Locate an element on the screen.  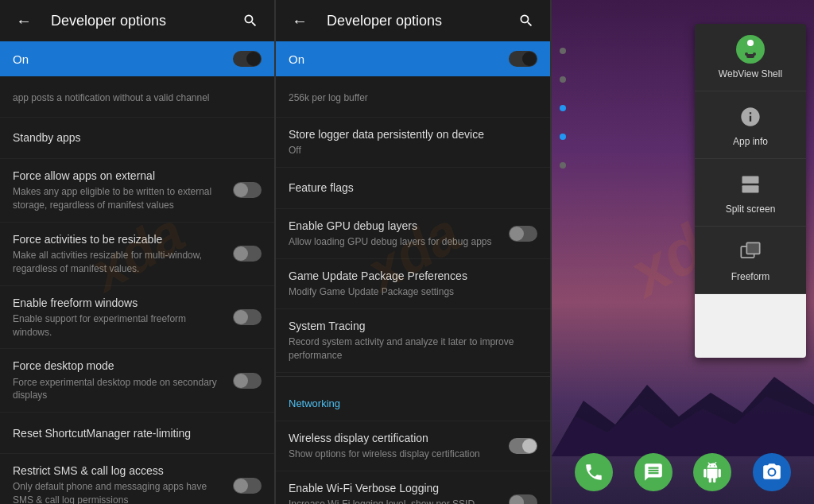
context-menu-item-split-screen: Split screen is located at coordinates (750, 192).